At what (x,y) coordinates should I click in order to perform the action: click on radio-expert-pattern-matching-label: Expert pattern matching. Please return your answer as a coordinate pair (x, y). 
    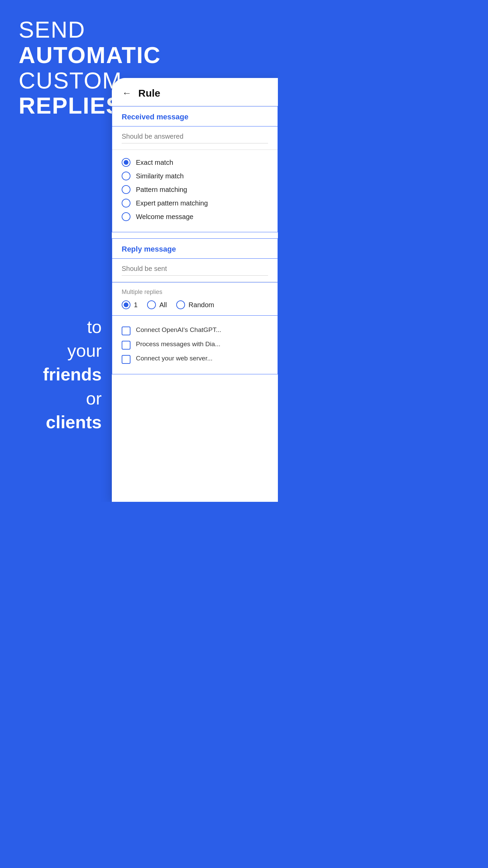
    Looking at the image, I should click on (172, 203).